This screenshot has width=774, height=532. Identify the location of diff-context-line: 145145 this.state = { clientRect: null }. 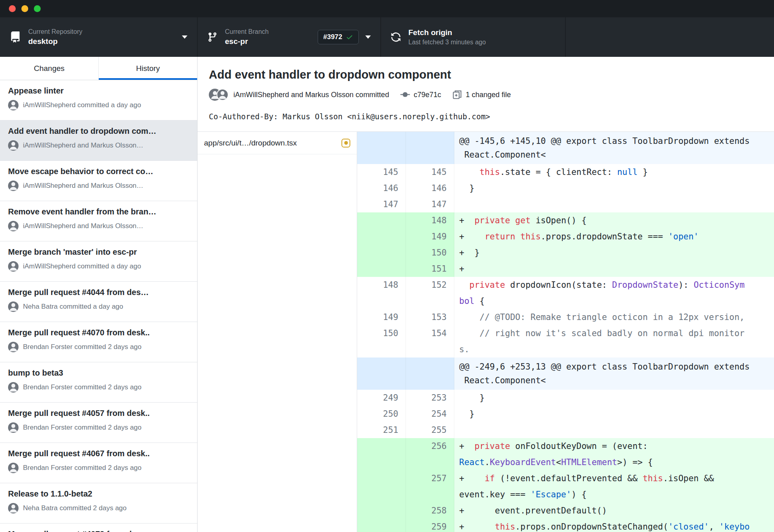
(566, 172).